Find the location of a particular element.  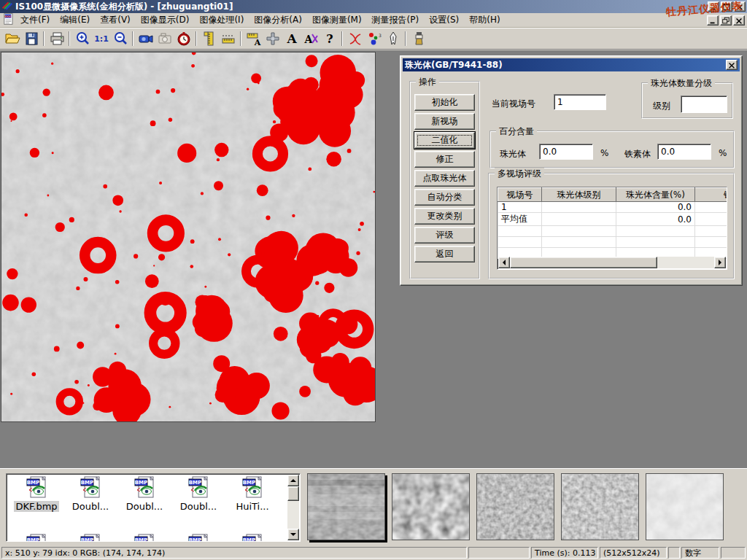

letter-a-style-icon: A is located at coordinates (311, 39).